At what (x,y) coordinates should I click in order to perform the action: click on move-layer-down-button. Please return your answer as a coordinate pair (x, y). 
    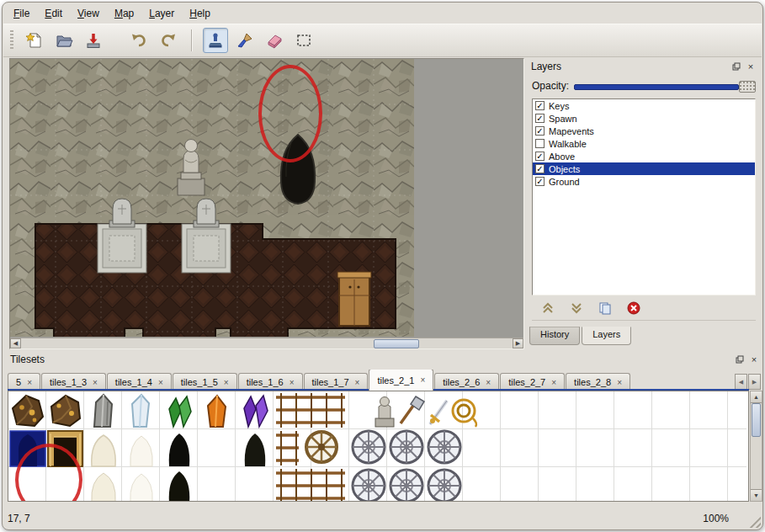
    Looking at the image, I should click on (576, 308).